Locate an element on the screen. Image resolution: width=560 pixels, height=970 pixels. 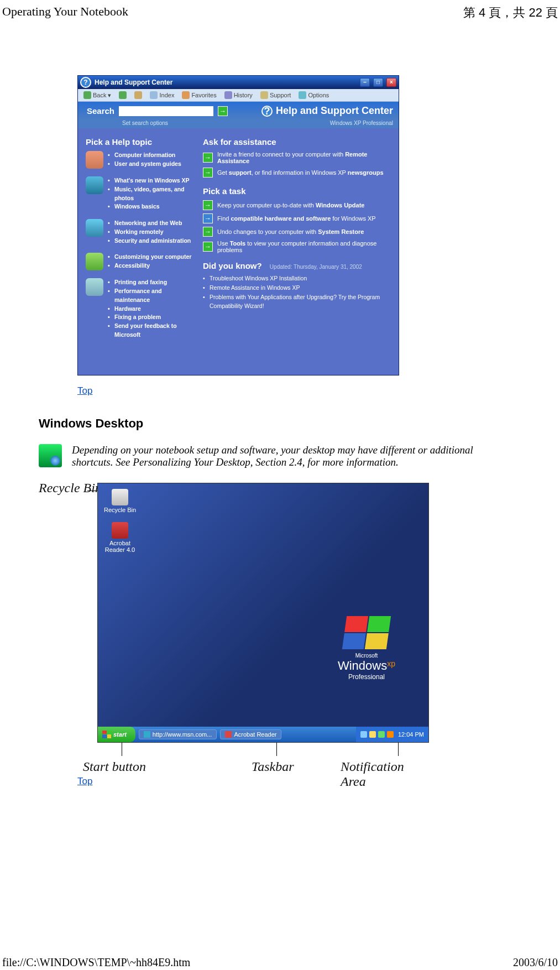
topic-link: Security and administration is located at coordinates (149, 241).